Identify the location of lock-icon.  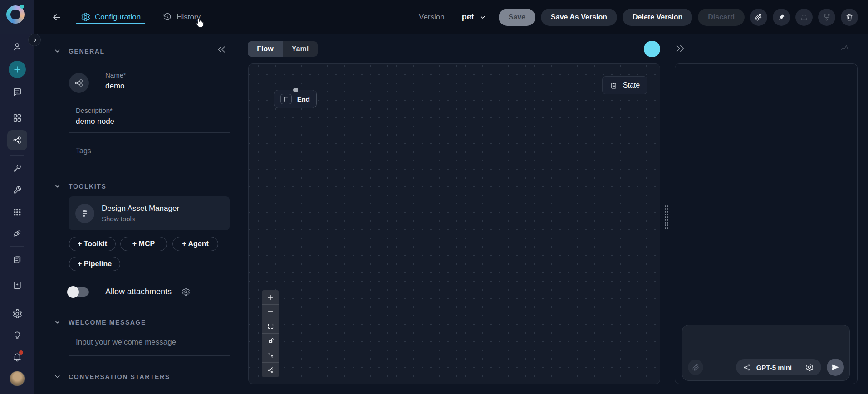
(270, 341).